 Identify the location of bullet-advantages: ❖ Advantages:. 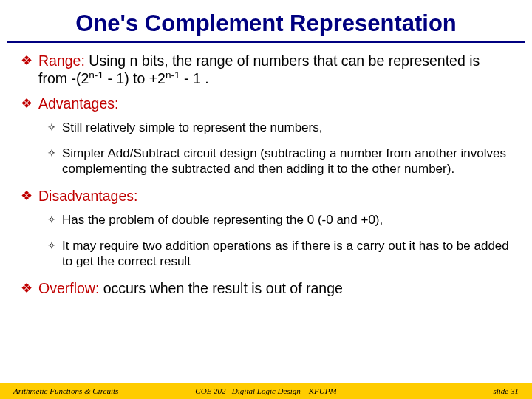
(266, 103).